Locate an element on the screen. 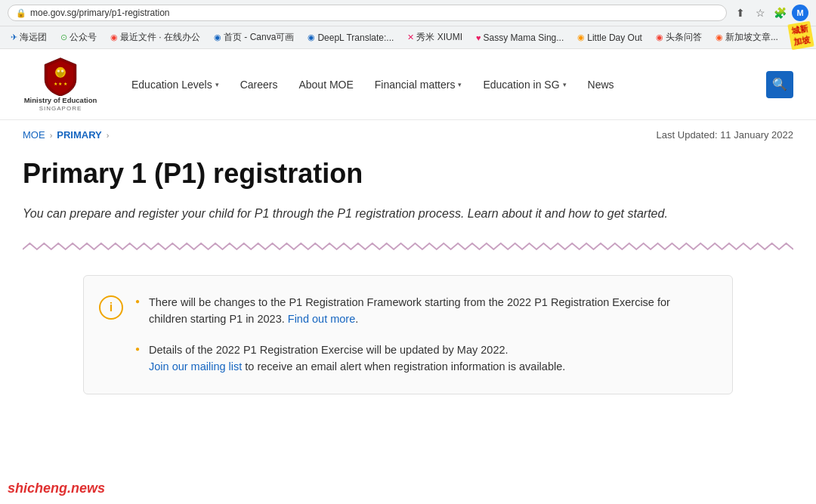 The height and width of the screenshot is (504, 816). nav-label: News is located at coordinates (601, 85).